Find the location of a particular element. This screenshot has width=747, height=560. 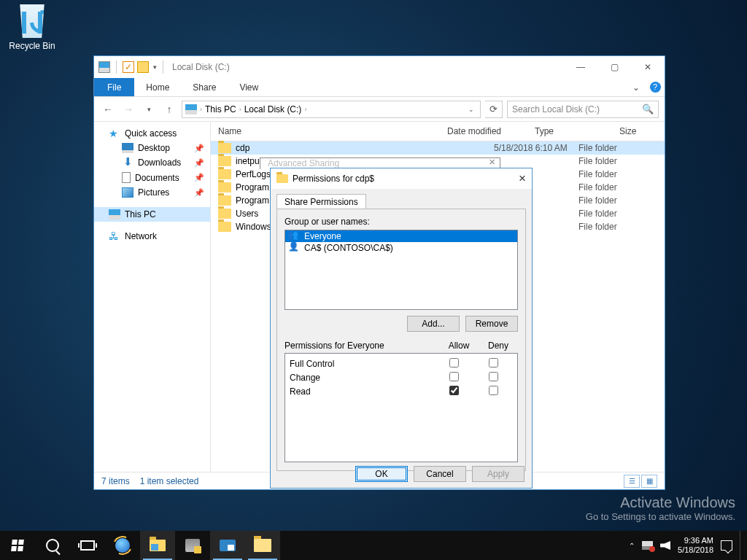

address-bar: ← → ▾ ↑ › This PC › Local Disk (C:) › ⌄ … is located at coordinates (379, 109).